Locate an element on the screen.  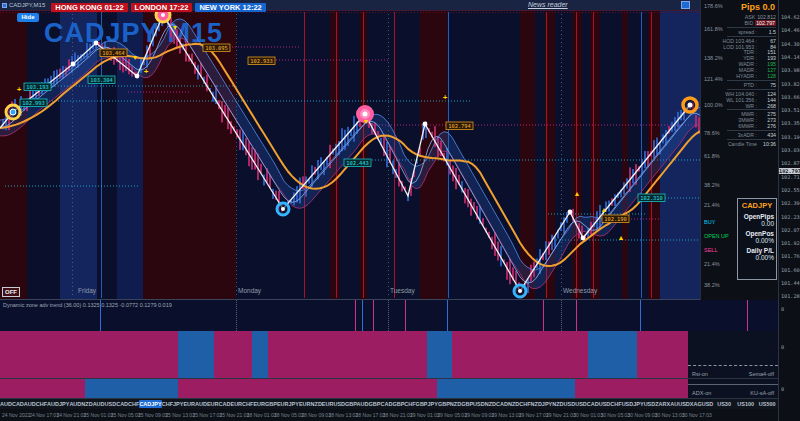
toggle-row-adx: ADX-onKU-sA-off is located at coordinates (733, 390).